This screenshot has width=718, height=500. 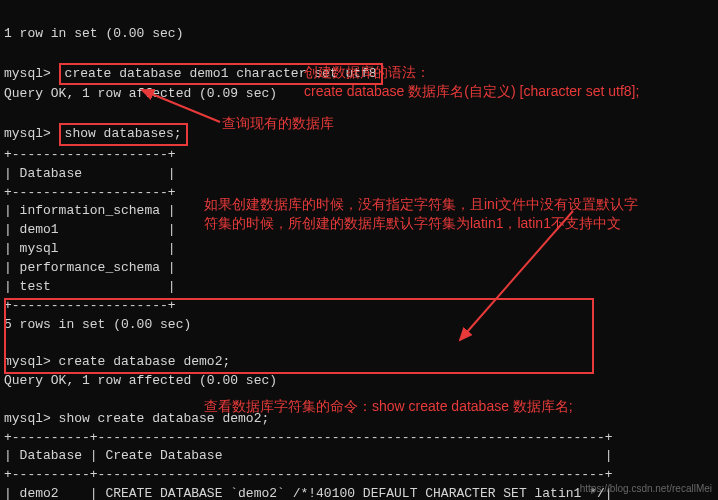 I want to click on resp-utf8-ok: Query OK, 1 row affected (0.09 sec), so click(x=140, y=94).